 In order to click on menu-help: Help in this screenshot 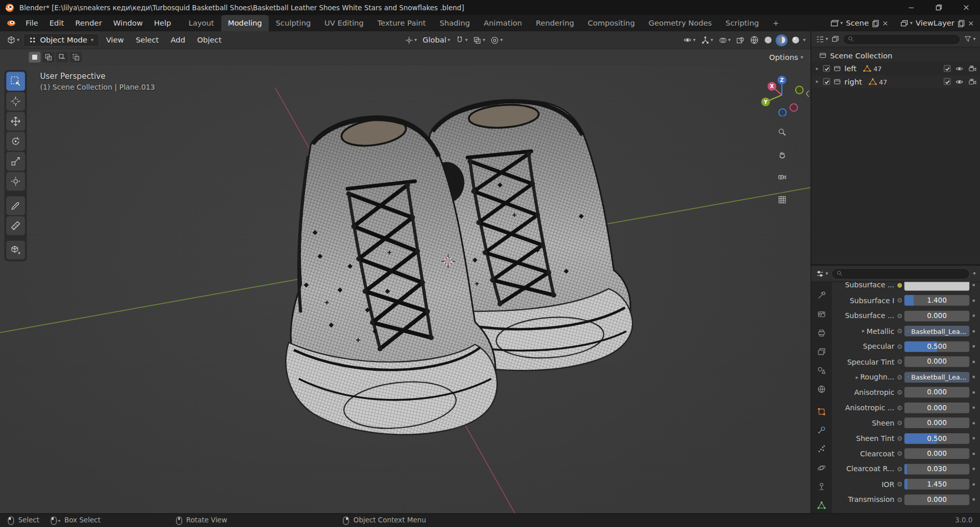, I will do `click(163, 23)`.